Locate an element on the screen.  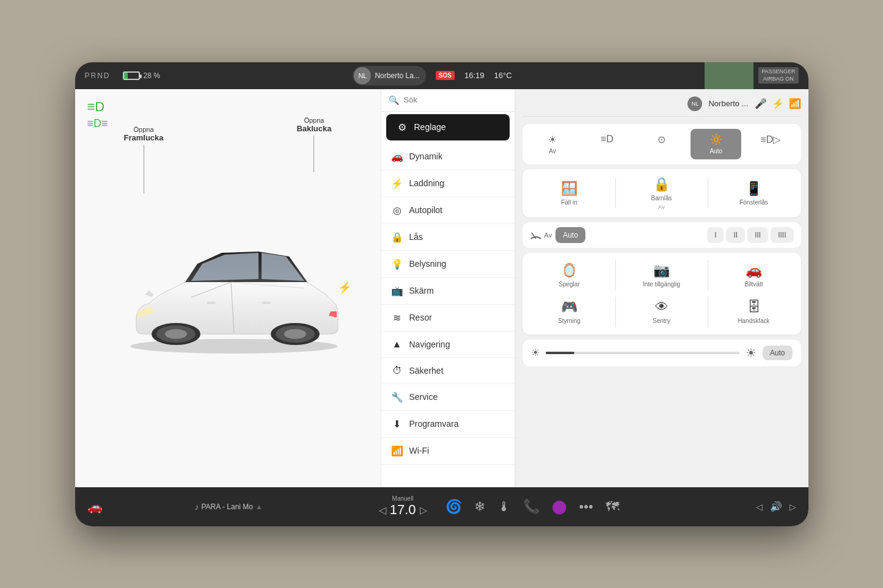
user-bar: NL Norberto ... 🎤 ⚡ 📶 is located at coordinates (662, 106).